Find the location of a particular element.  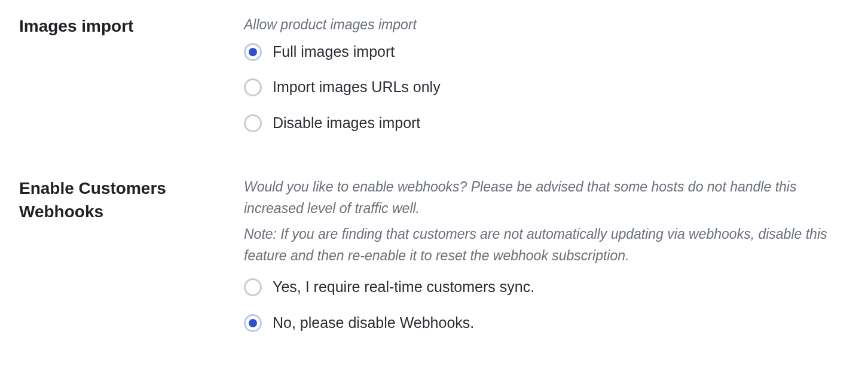

radio-item-full-images: Full images import is located at coordinates (546, 52).